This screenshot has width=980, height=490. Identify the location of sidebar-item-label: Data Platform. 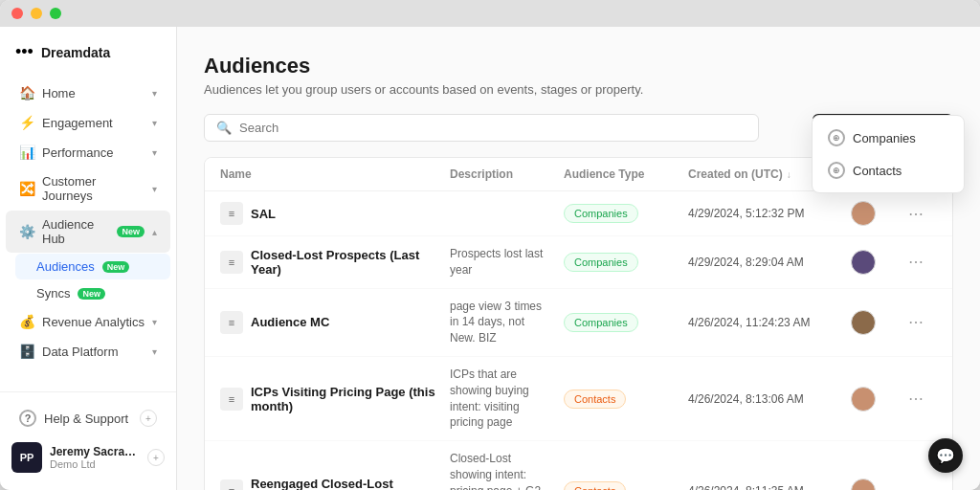
(94, 352).